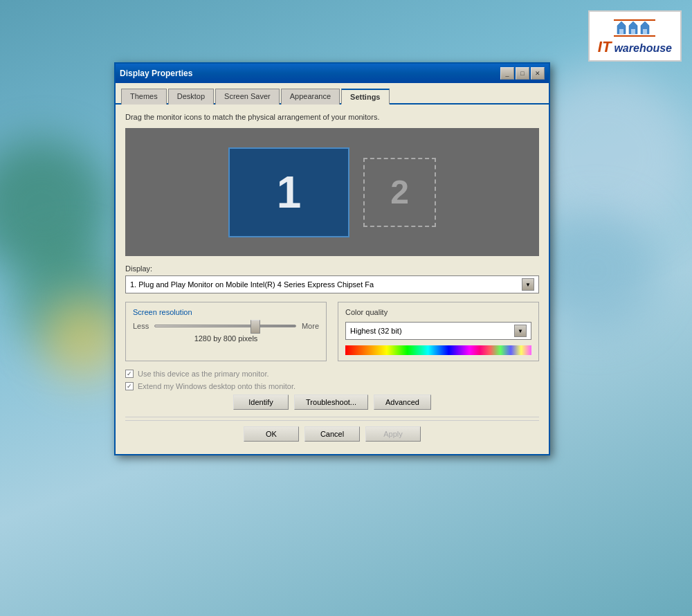 This screenshot has width=692, height=616. What do you see at coordinates (365, 97) in the screenshot?
I see `tab-settings: Settings` at bounding box center [365, 97].